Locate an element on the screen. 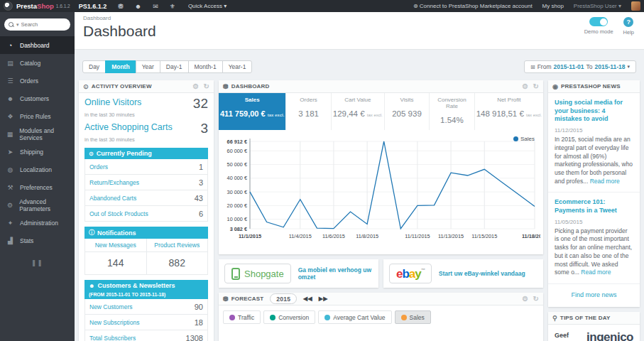 The width and height of the screenshot is (644, 341). active-carts-link: Active Shopping Carts is located at coordinates (129, 127).